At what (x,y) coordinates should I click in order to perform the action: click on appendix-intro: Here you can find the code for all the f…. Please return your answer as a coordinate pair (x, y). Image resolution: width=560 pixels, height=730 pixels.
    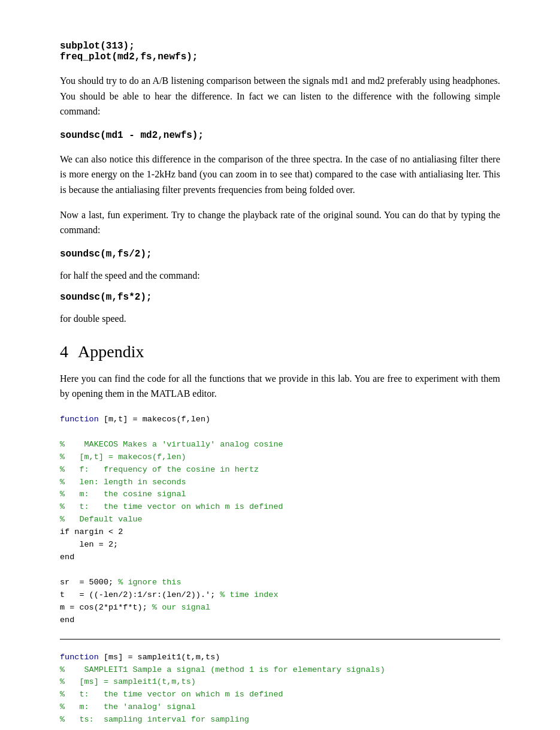
    Looking at the image, I should click on (280, 386).